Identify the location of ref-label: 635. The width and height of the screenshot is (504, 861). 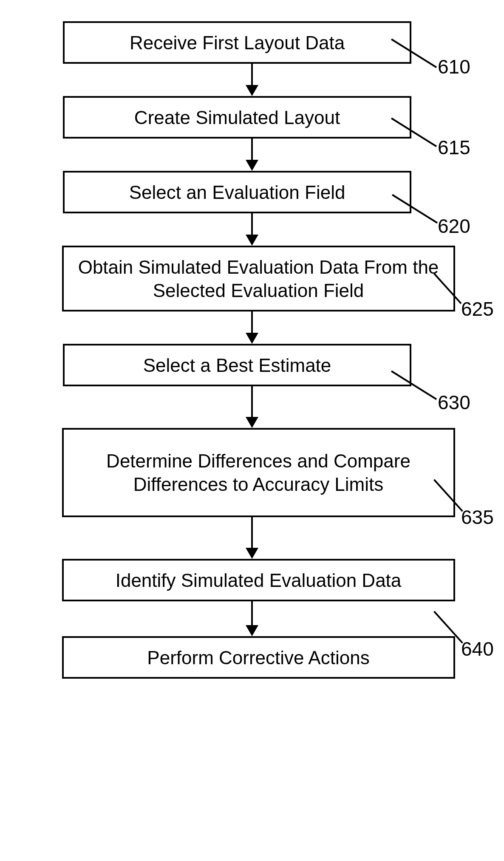
(478, 517).